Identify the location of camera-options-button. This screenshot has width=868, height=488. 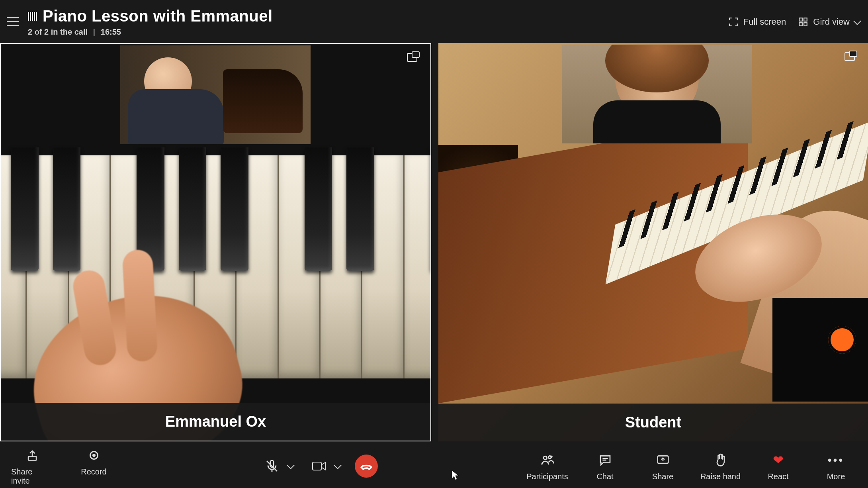
(338, 465).